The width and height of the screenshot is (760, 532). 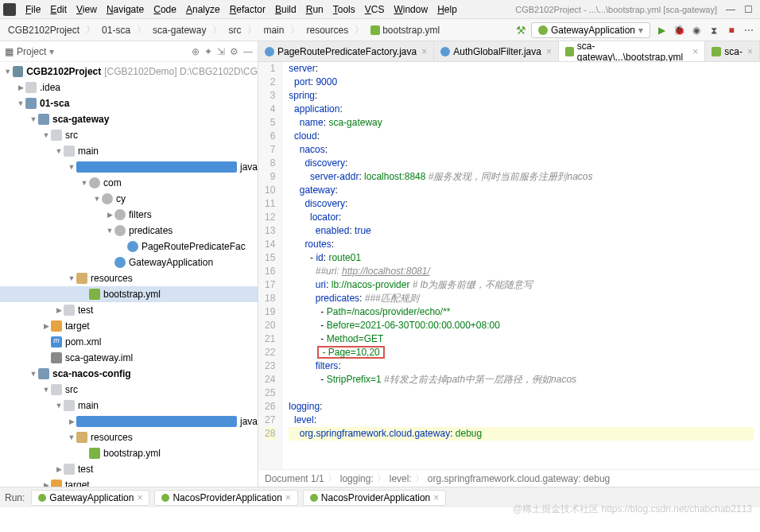 What do you see at coordinates (522, 339) in the screenshot?
I see `code-line: - Method=GET` at bounding box center [522, 339].